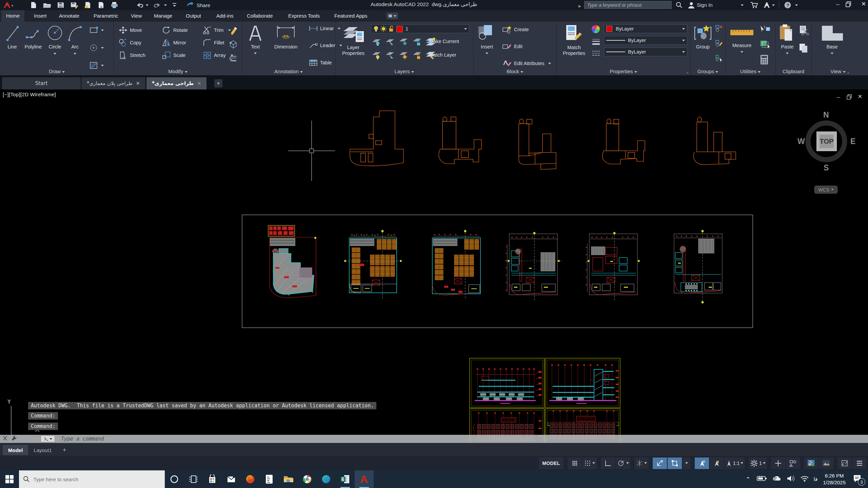 The image size is (868, 488). Describe the element at coordinates (392, 16) in the screenshot. I see `ribbon-minimize-button` at that location.